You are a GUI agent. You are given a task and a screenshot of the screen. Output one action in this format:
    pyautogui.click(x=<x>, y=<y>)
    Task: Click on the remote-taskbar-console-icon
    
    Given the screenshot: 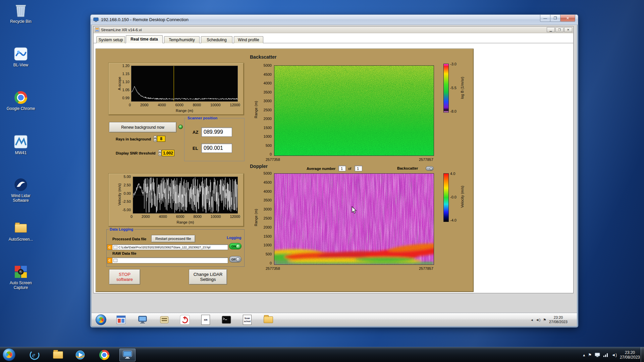 What is the action you would take?
    pyautogui.click(x=226, y=320)
    